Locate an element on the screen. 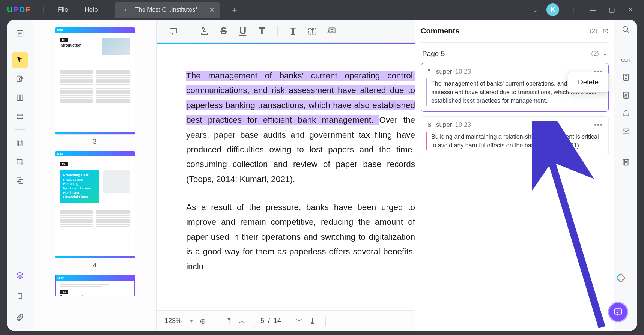 The image size is (644, 335). convert-icon is located at coordinates (626, 77).